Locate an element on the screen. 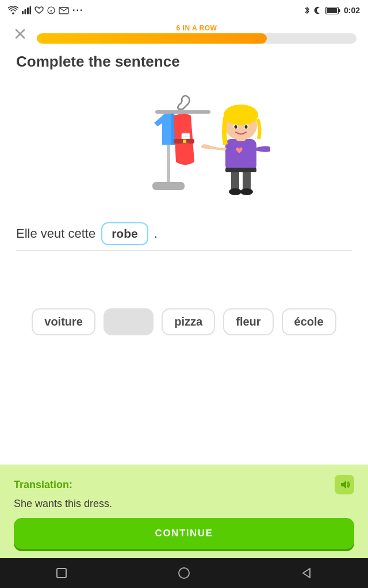 Image resolution: width=368 pixels, height=588 pixels. sentence-area: Elle veut cette robe . is located at coordinates (184, 237).